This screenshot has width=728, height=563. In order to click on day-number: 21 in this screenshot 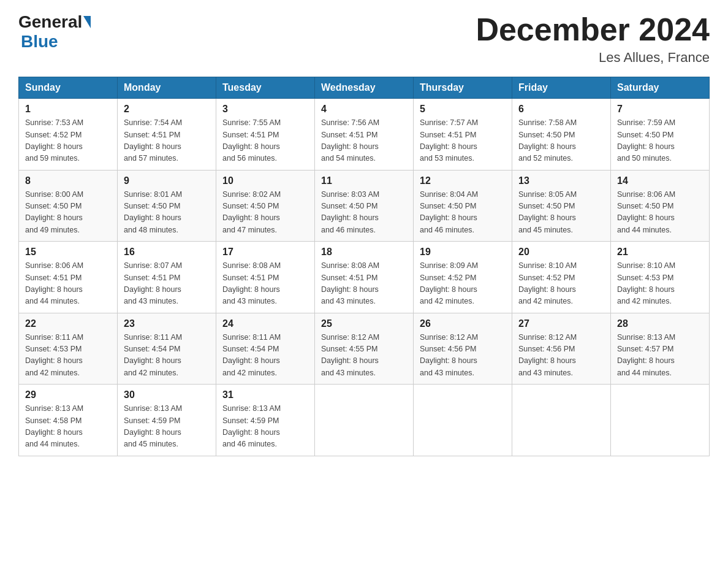, I will do `click(660, 252)`.